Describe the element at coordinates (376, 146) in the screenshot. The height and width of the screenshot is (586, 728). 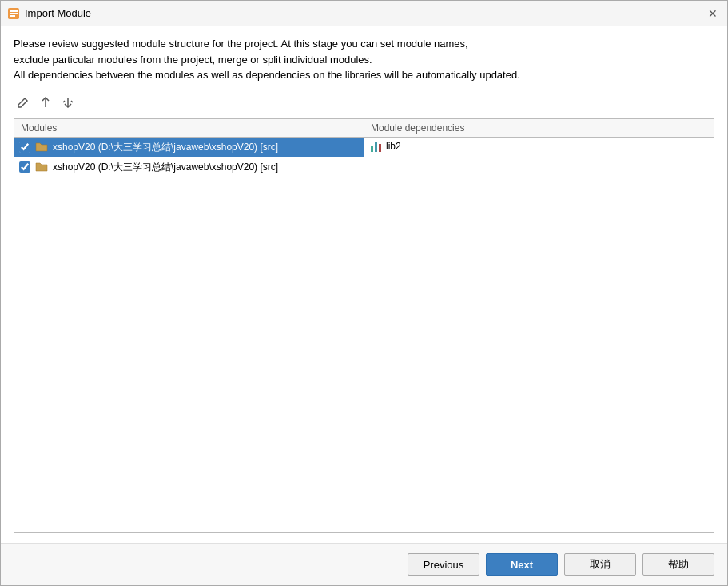
I see `lib-icon` at that location.